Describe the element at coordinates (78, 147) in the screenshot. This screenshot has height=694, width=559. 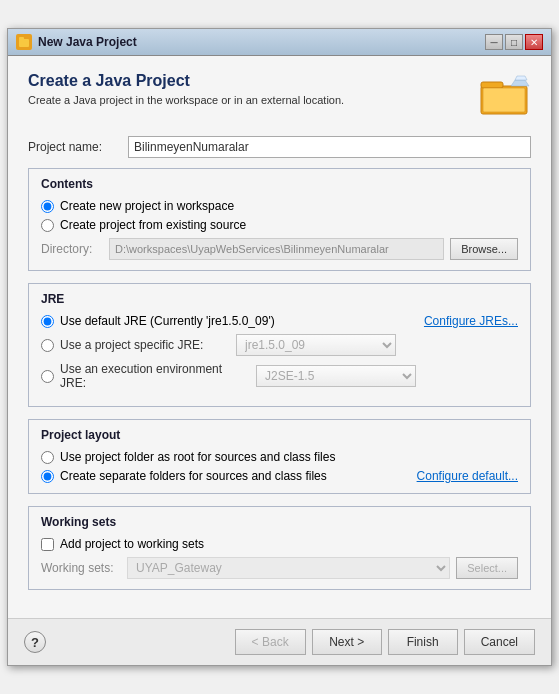
I see `project-name-label: Project name:` at that location.